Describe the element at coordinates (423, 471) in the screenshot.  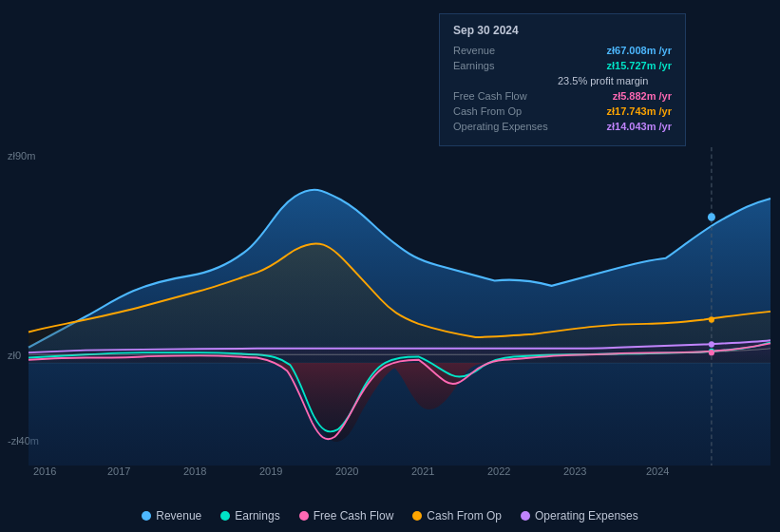
I see `x-label-2021: 2021` at that location.